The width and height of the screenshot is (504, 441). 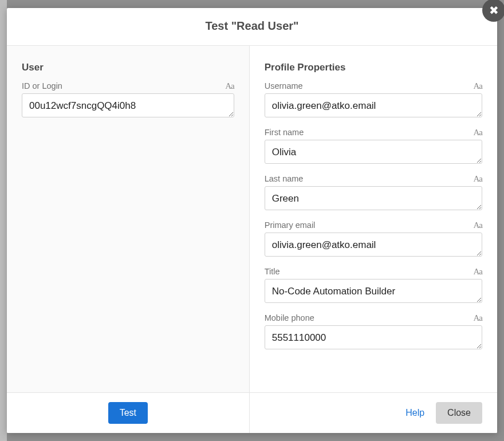 What do you see at coordinates (373, 101) in the screenshot?
I see `field-username: Username Aa` at bounding box center [373, 101].